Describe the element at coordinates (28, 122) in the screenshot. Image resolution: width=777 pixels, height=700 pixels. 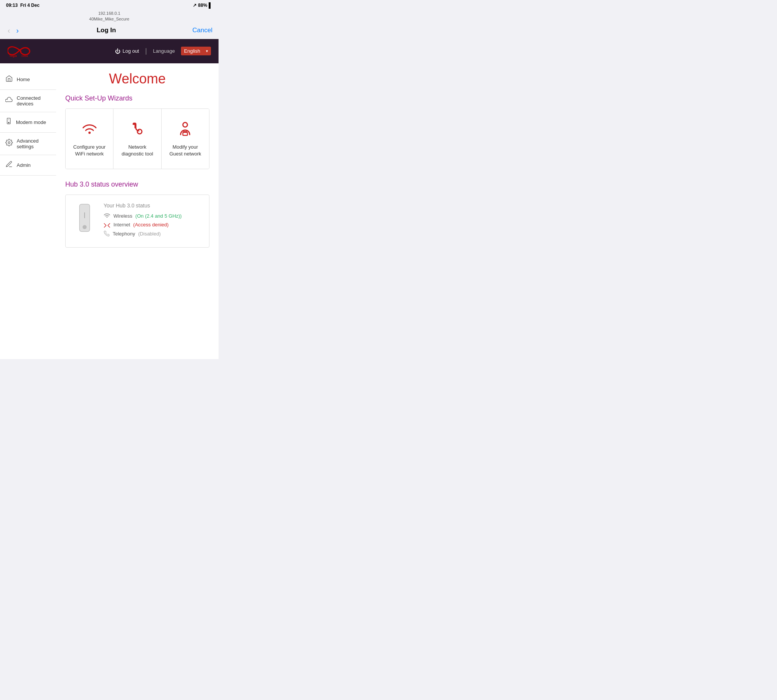
I see `sidebar-item-modem-mode: Modem mode` at that location.